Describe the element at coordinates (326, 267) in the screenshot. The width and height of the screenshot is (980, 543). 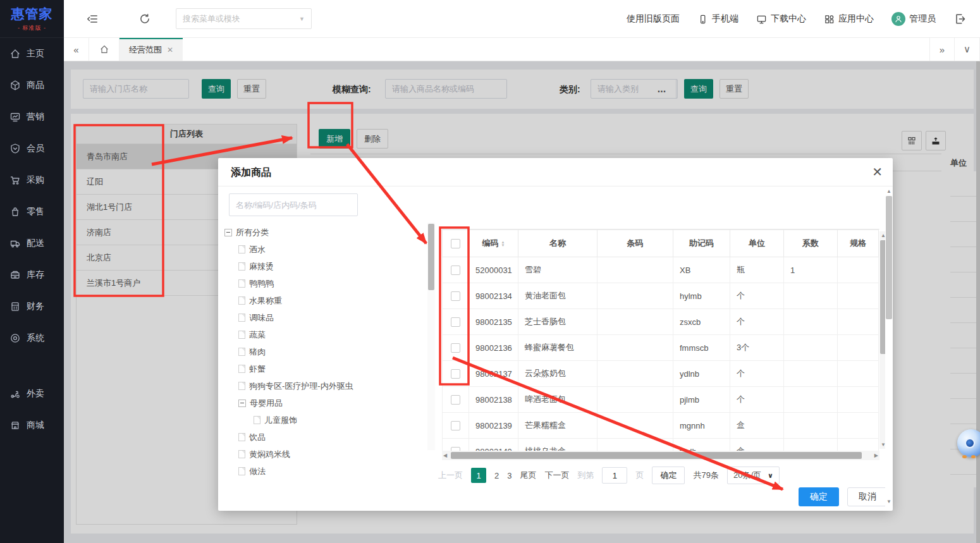
I see `tree-node: 麻辣烫` at that location.